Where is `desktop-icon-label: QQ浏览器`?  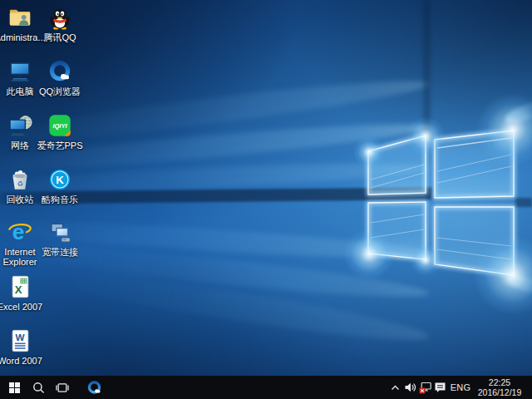 desktop-icon-label: QQ浏览器 is located at coordinates (60, 91).